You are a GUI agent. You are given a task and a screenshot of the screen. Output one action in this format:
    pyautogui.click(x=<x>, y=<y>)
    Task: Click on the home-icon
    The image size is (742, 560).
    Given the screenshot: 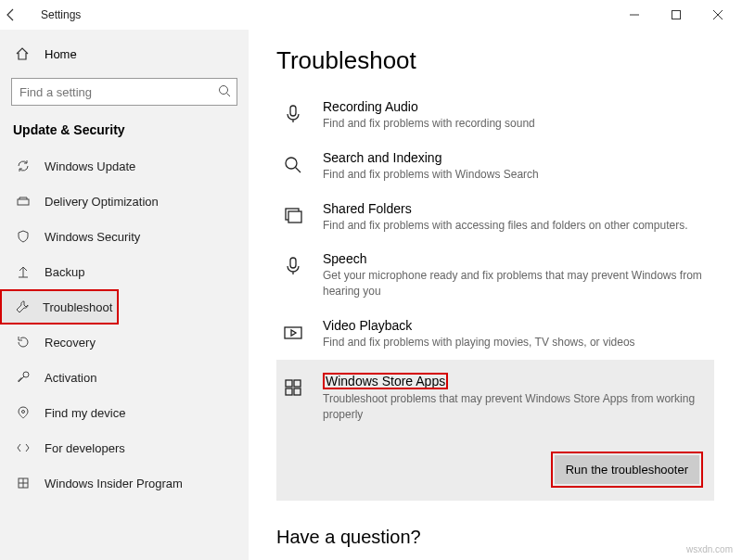 What is the action you would take?
    pyautogui.click(x=23, y=54)
    